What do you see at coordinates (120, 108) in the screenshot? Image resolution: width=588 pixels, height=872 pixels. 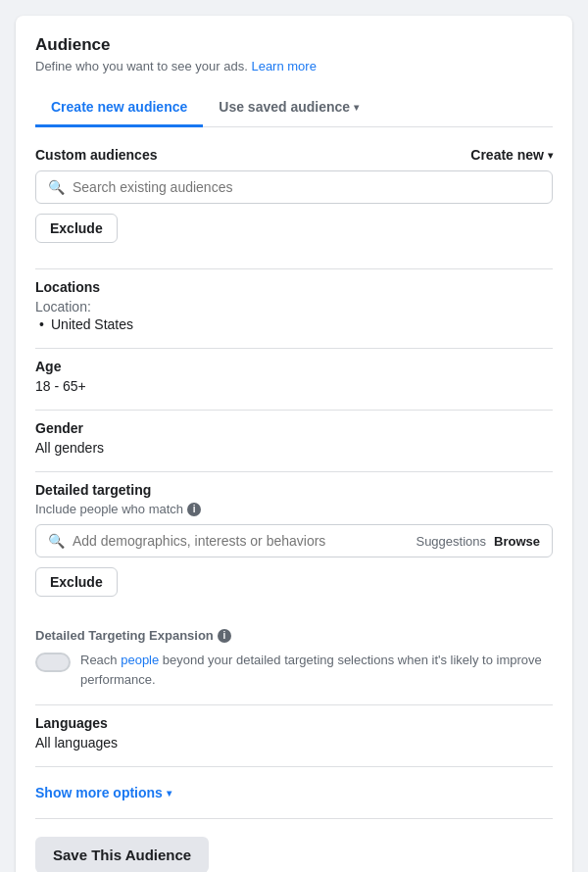 I see `tab-create-new: Create new audience` at bounding box center [120, 108].